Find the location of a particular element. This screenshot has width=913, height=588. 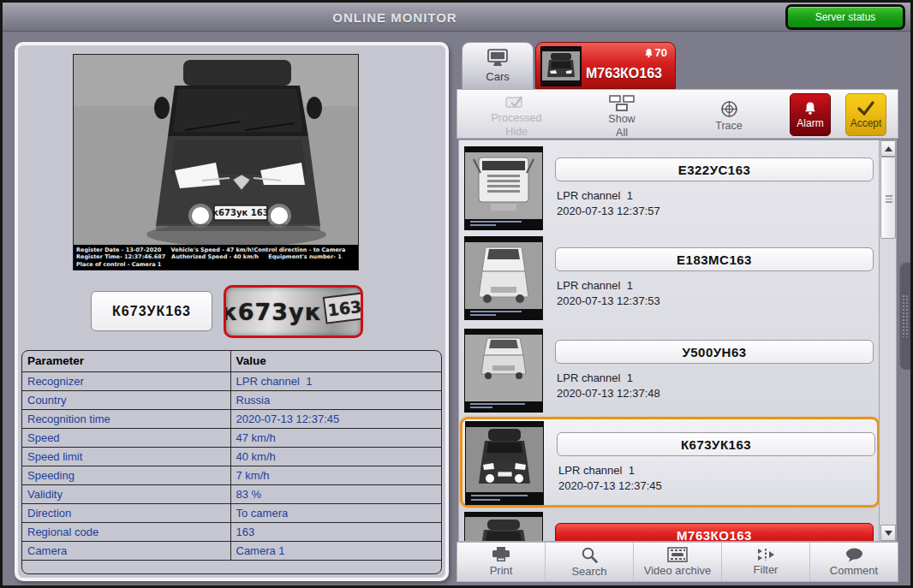

bell-icon is located at coordinates (649, 53).